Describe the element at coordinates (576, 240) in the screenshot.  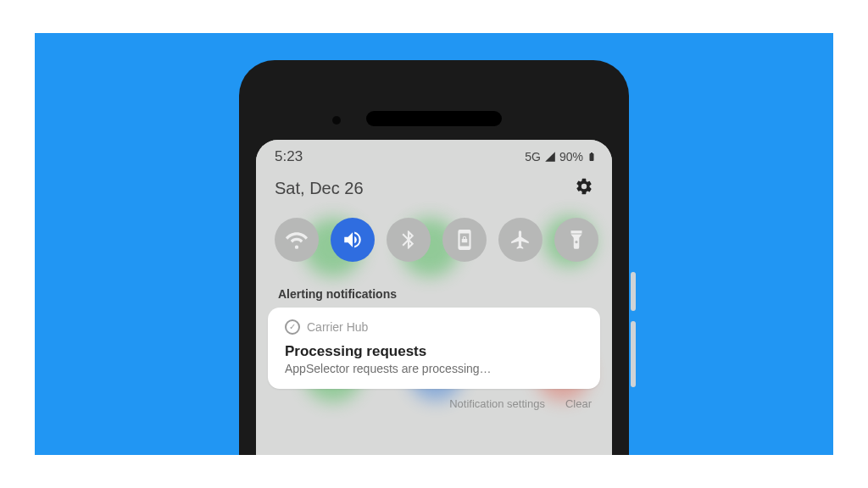
I see `qs-flashlight-toggle` at that location.